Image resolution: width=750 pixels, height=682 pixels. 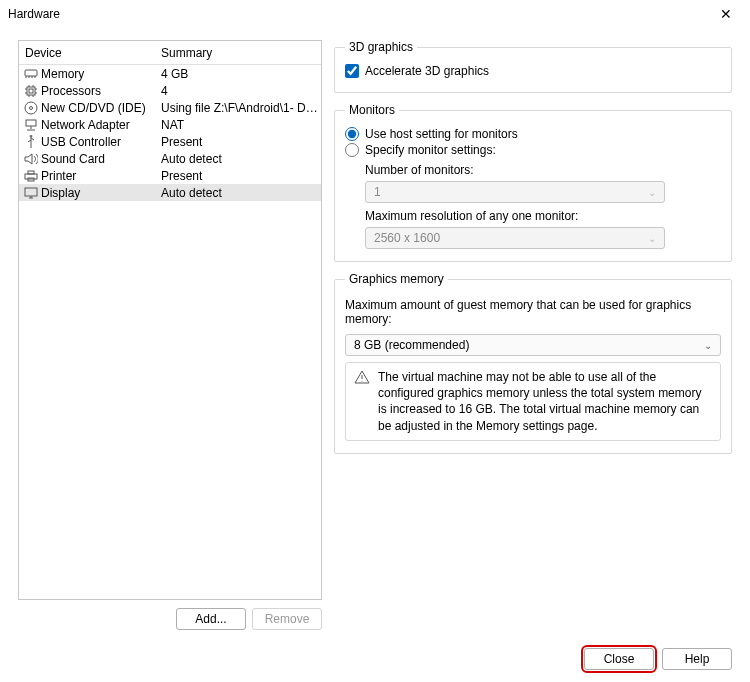 I want to click on list-header: Device Summary, so click(x=170, y=53).